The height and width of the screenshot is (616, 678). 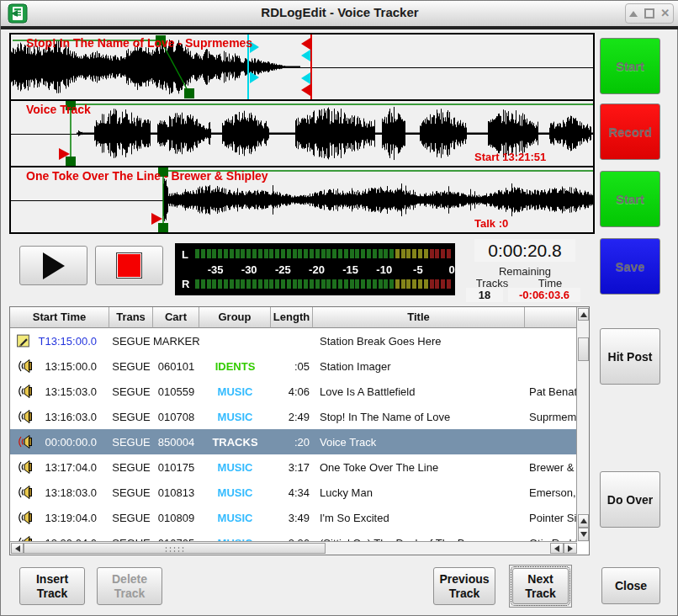 I want to click on cell-length: 4:34, so click(x=292, y=493).